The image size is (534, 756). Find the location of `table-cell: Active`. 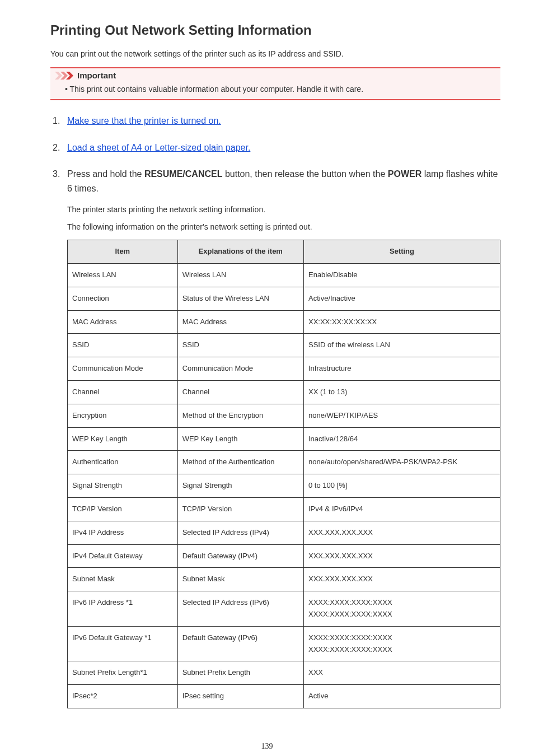

table-cell: Active is located at coordinates (402, 697).